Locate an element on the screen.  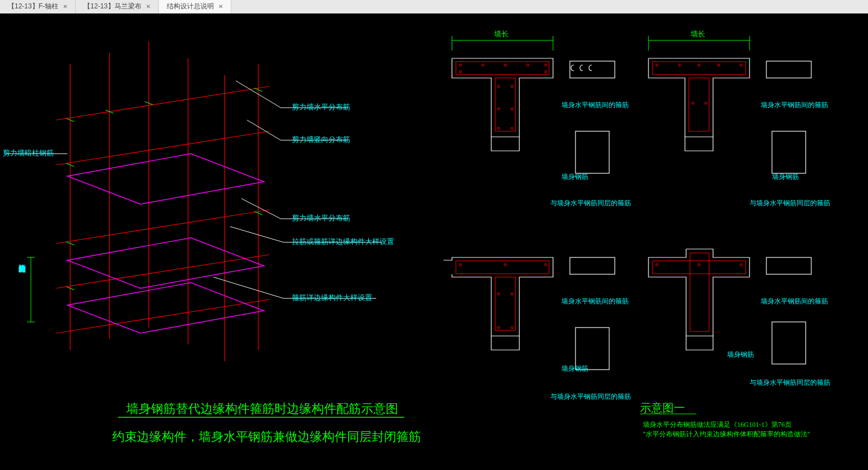
title-right: 示意图一 is located at coordinates (663, 408).